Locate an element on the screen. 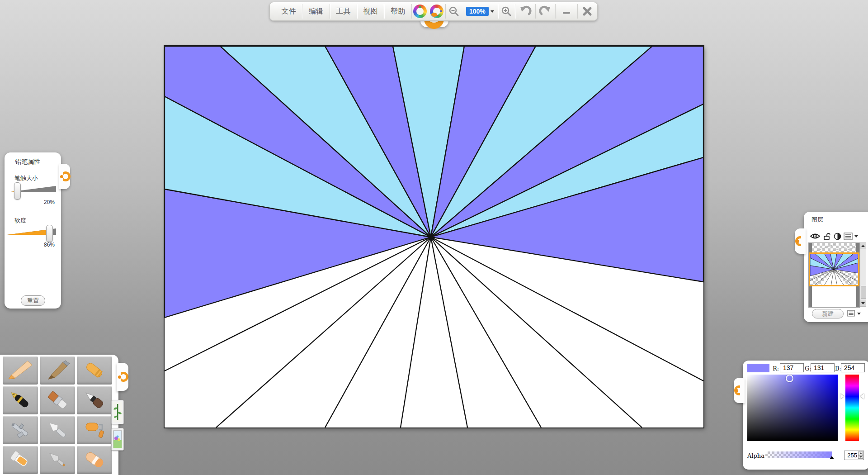  color-panel-drag-tab is located at coordinates (739, 390).